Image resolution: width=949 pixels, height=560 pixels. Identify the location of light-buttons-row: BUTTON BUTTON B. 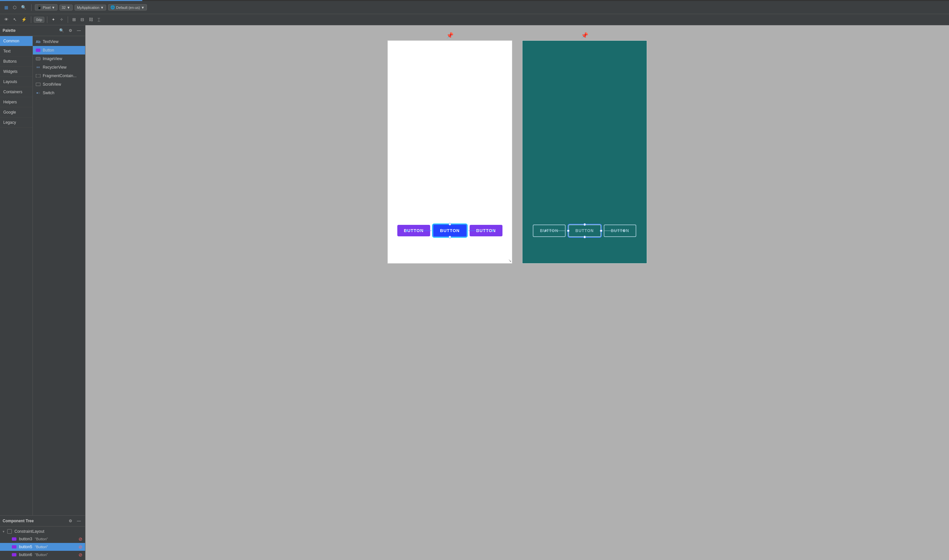
(450, 231).